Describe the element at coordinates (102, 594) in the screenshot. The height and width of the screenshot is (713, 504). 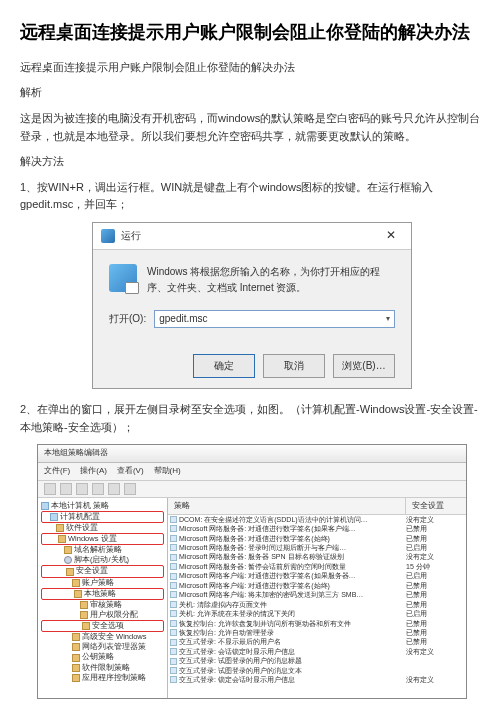
I see `tree-local-policies: 本地策略` at that location.